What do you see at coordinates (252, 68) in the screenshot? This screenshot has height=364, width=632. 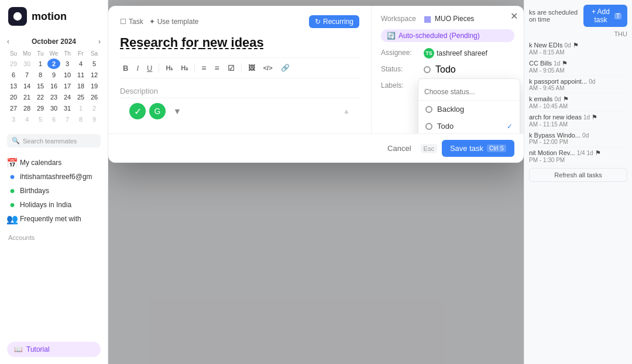 I see `image-button: 🖼` at bounding box center [252, 68].